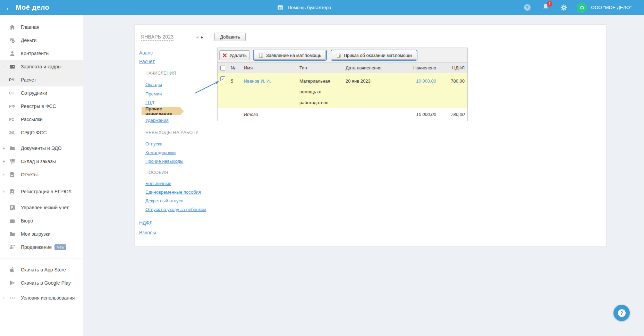 The height and width of the screenshot is (336, 644). I want to click on avatar: О, so click(582, 8).